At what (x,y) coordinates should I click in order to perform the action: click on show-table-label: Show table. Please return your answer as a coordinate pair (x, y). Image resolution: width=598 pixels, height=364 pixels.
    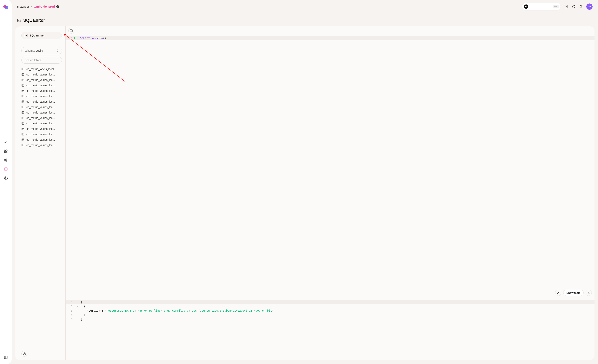
    Looking at the image, I should click on (573, 293).